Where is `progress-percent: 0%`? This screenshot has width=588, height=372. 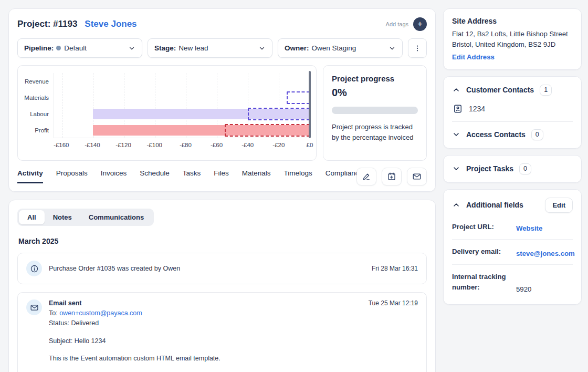 progress-percent: 0% is located at coordinates (375, 92).